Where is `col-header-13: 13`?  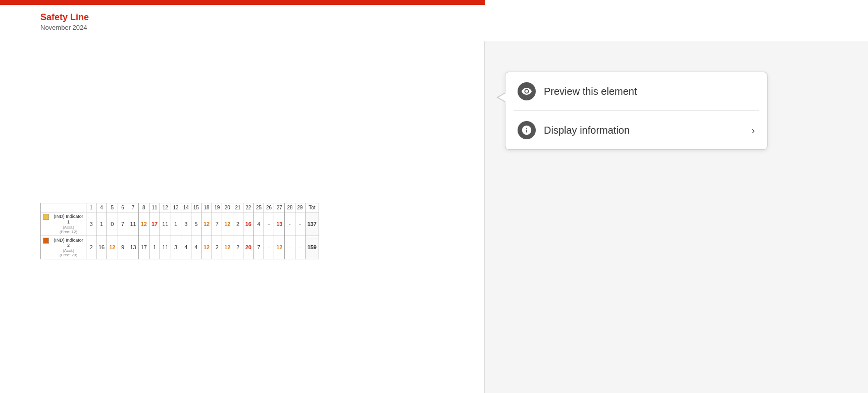 col-header-13: 13 is located at coordinates (176, 208).